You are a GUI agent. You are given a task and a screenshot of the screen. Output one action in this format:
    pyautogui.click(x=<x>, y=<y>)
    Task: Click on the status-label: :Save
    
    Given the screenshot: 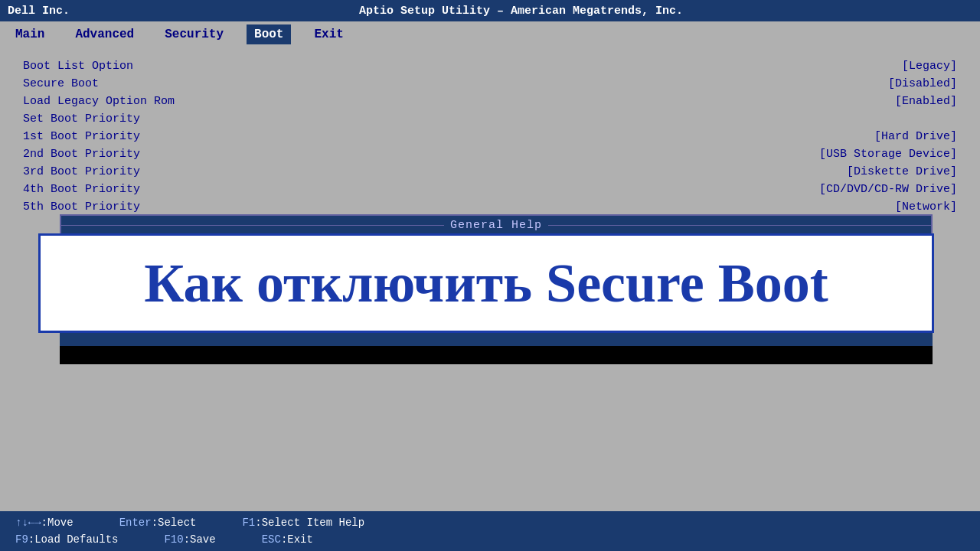 What is the action you would take?
    pyautogui.click(x=200, y=540)
    